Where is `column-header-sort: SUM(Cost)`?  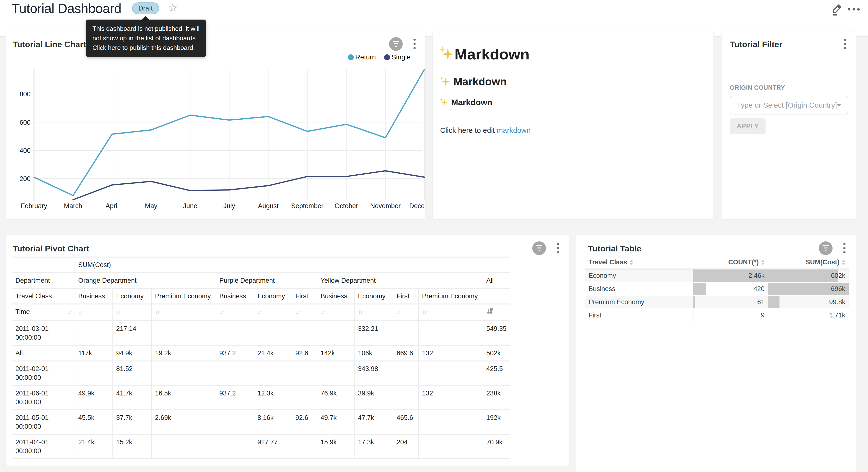 column-header-sort: SUM(Cost) is located at coordinates (808, 262).